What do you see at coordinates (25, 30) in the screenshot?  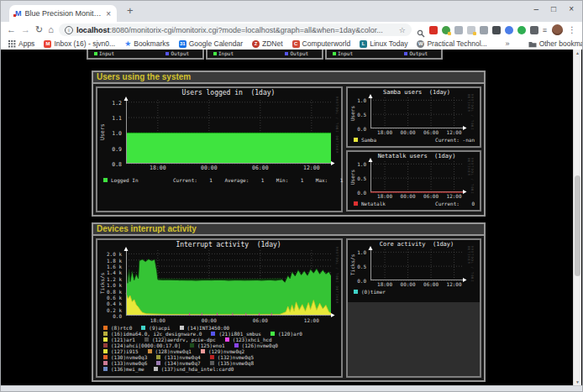 I see `forward-icon: →` at bounding box center [25, 30].